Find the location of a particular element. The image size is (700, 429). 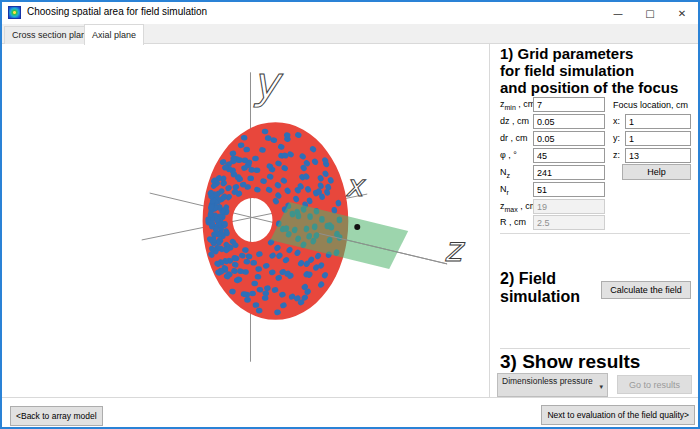

r-label: R , cm is located at coordinates (513, 224).